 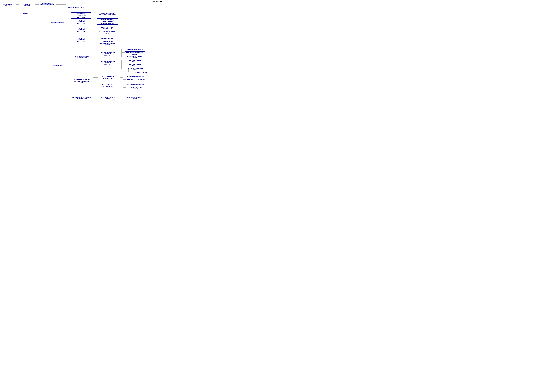 What do you see at coordinates (136, 88) in the screenshot?
I see `logistics-group-box: LOGISTICS EQUIPMENT GROUP` at bounding box center [136, 88].